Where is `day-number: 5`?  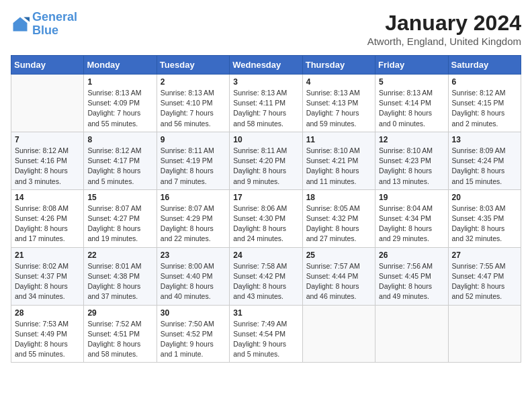
day-number: 5 is located at coordinates (411, 82).